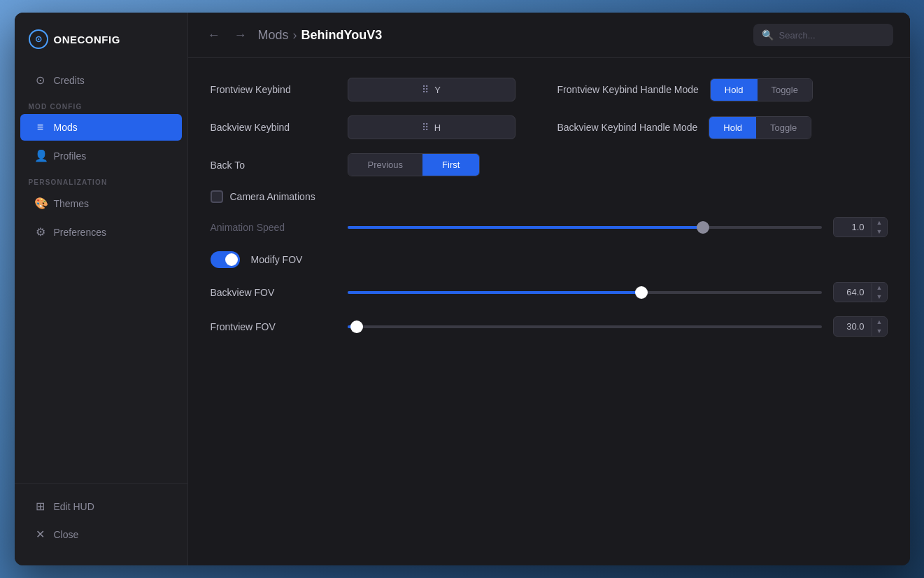 This screenshot has width=924, height=578. I want to click on backview-fov-value-box: 64.0 ▲ ▼, so click(860, 292).